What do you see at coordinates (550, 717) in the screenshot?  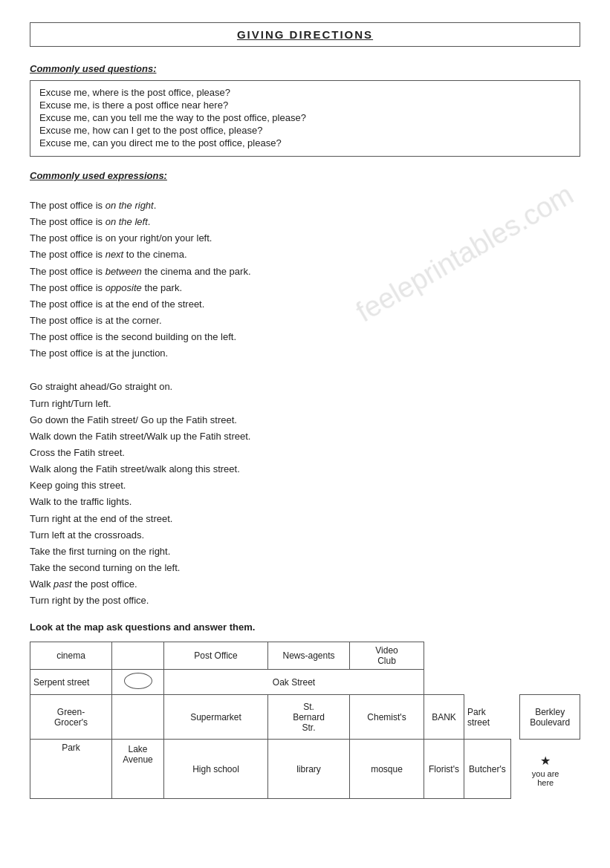 I see `cell-berkley: Berkley Boulevard` at bounding box center [550, 717].